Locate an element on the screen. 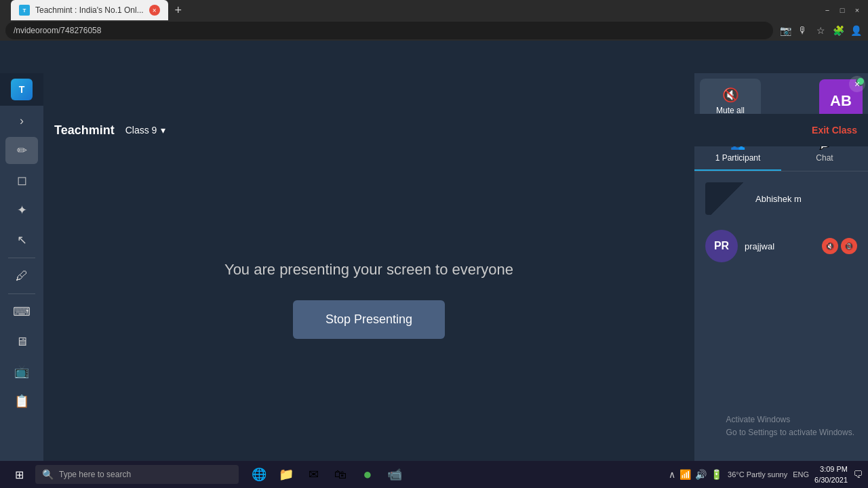  video-off-icon: 📵 is located at coordinates (849, 246).